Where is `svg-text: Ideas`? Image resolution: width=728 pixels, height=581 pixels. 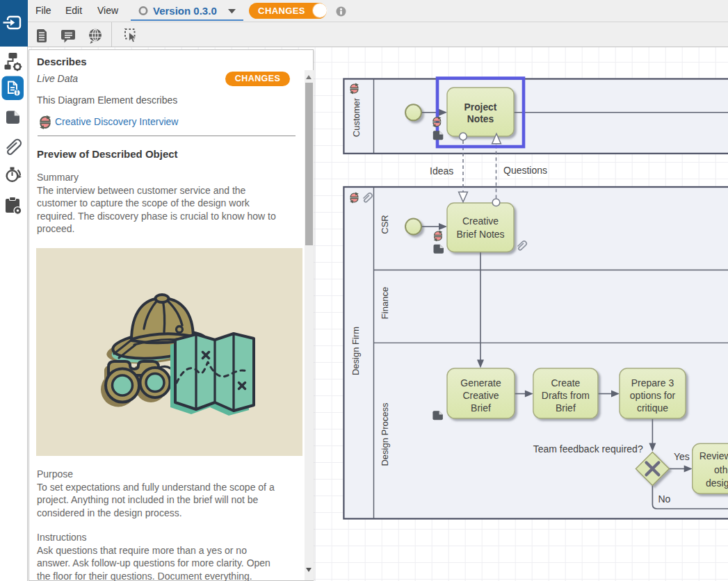 svg-text: Ideas is located at coordinates (442, 171).